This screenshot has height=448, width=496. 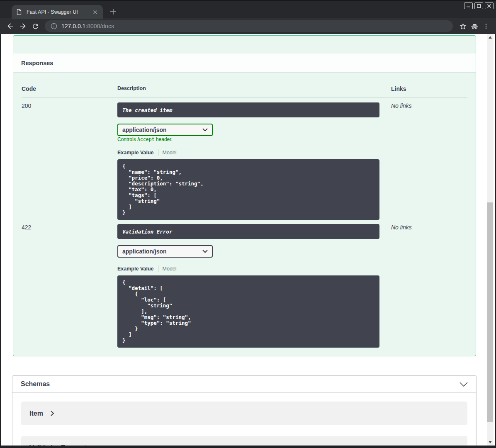 I want to click on maximize-button, so click(x=479, y=6).